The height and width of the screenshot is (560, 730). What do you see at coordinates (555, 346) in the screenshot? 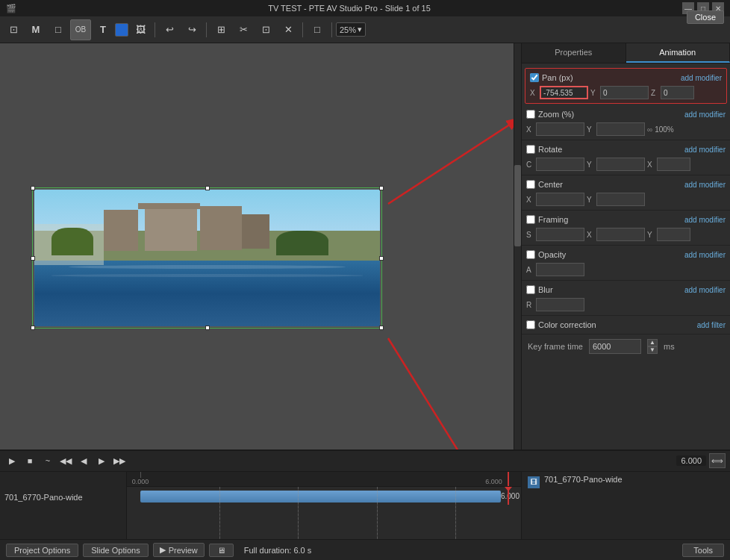
I see `keyframe-label: Key frame time` at bounding box center [555, 346].